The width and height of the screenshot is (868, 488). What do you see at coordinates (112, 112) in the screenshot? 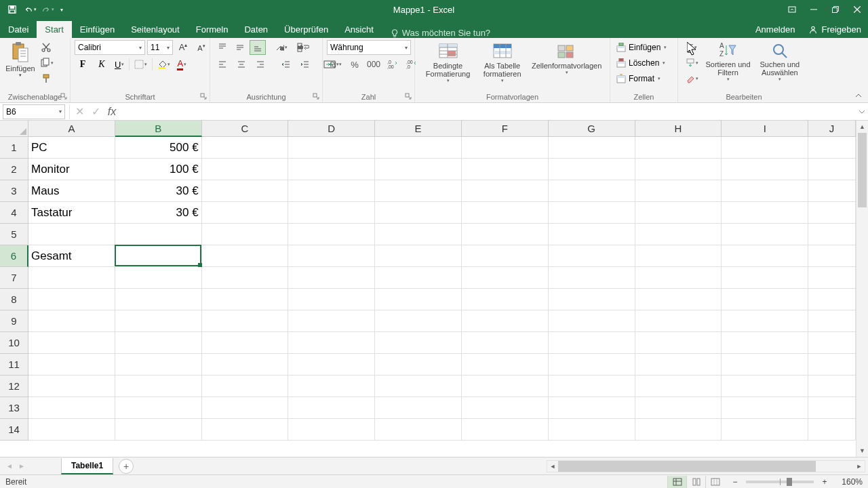
I see `insert-function-button: fx` at bounding box center [112, 112].